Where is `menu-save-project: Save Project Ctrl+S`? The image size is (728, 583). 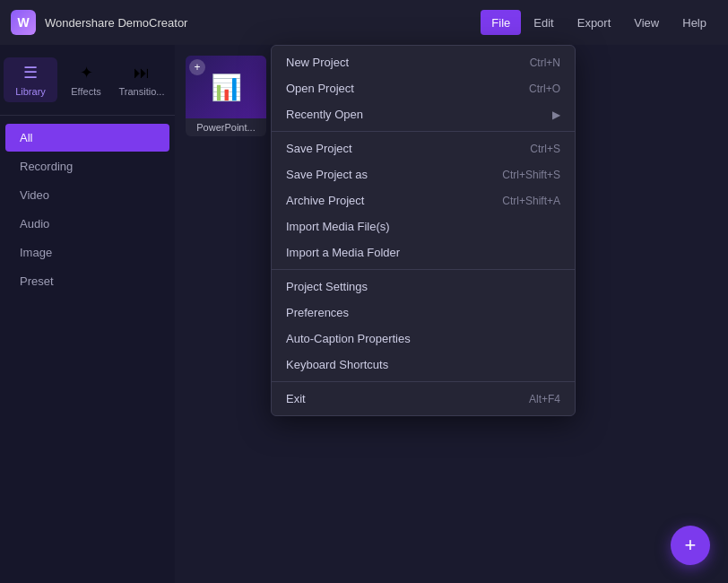 menu-save-project: Save Project Ctrl+S is located at coordinates (423, 149).